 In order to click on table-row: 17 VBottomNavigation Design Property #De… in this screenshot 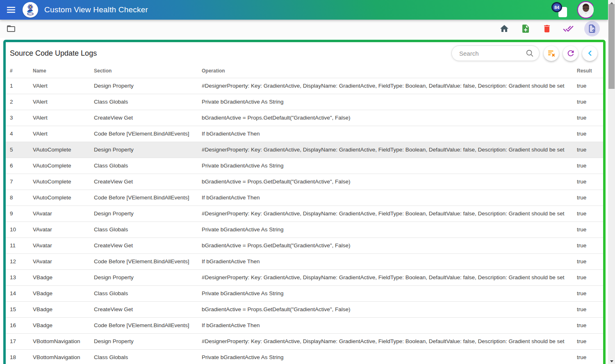, I will do `click(304, 341)`.